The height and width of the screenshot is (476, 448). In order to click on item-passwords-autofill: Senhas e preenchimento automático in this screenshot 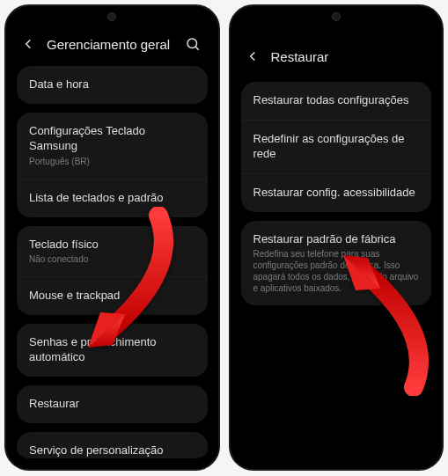, I will do `click(113, 350)`.